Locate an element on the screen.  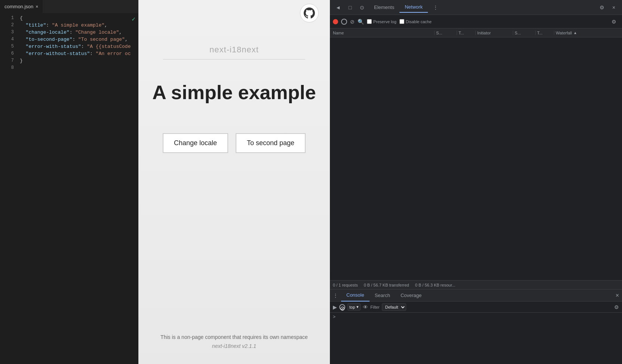
preserve-log-label: Preserve log is located at coordinates (382, 22).